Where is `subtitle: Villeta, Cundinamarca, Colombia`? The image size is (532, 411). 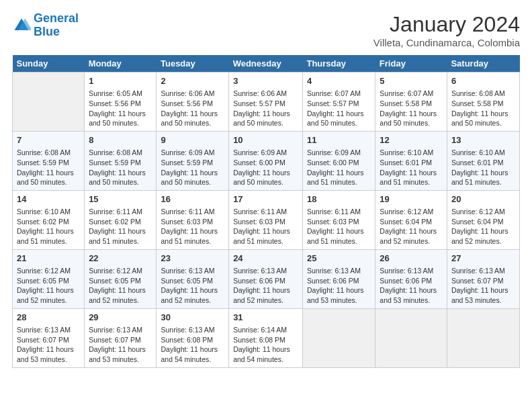 subtitle: Villeta, Cundinamarca, Colombia is located at coordinates (447, 43).